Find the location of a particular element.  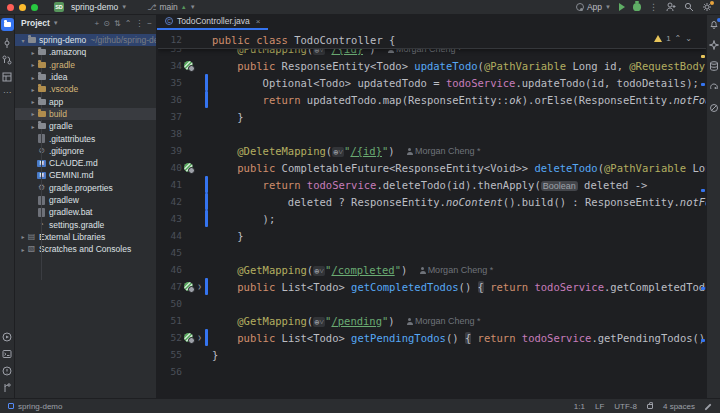

code-line-46: 46 @GetMapping(⊕˅"/completed") Morgan Ch… is located at coordinates (432, 270).